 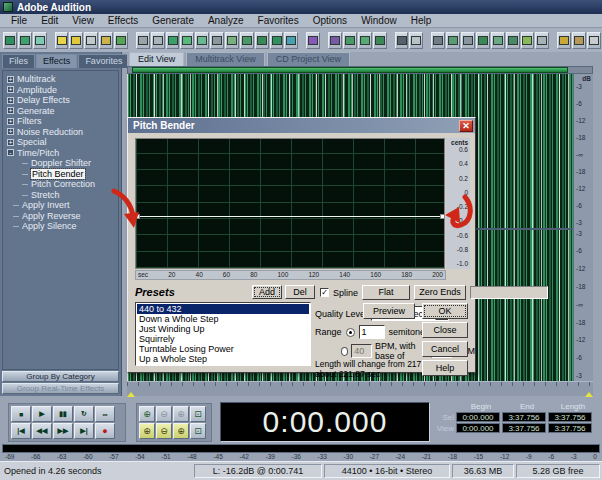 I want to click on tree-expander-icon: -, so click(x=10, y=152).